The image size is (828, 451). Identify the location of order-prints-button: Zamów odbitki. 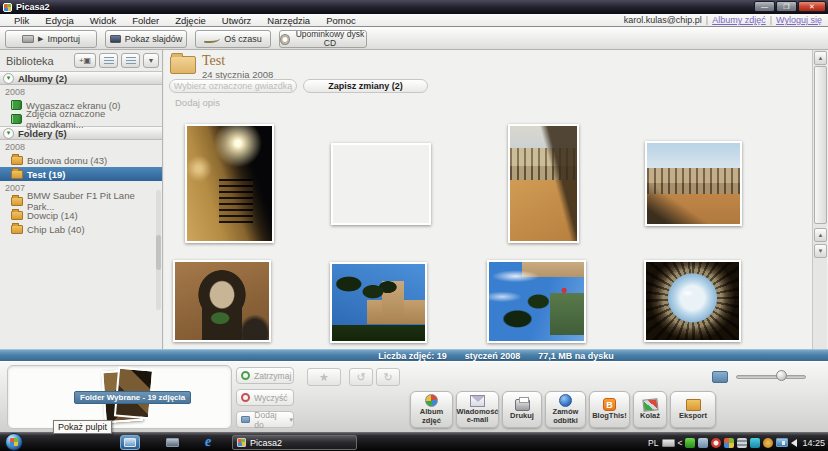
(566, 410).